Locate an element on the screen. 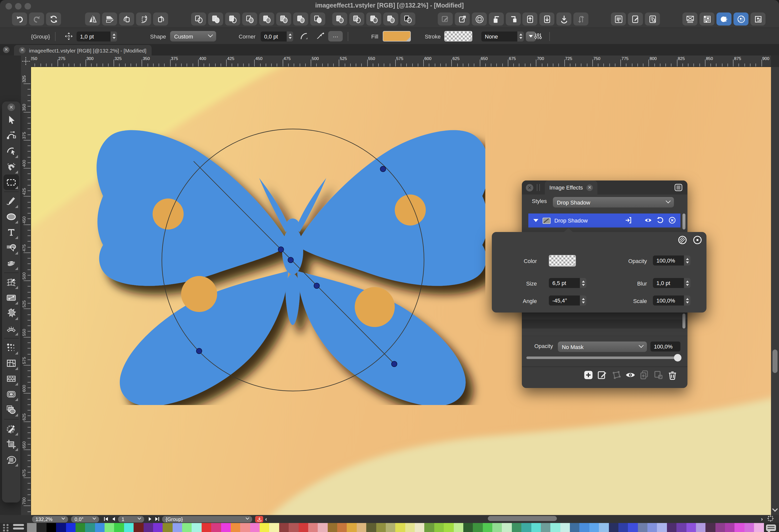 The height and width of the screenshot is (532, 779). apply-effect-icon is located at coordinates (629, 220).